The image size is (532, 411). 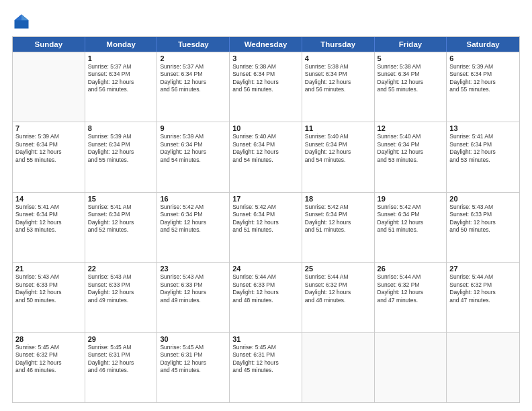 I want to click on day-number: 14, so click(x=48, y=199).